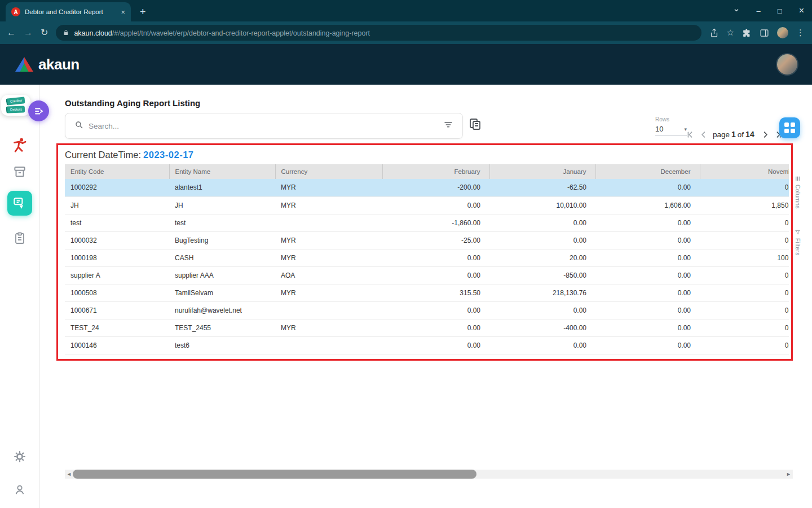 This screenshot has height=508, width=812. Describe the element at coordinates (20, 203) in the screenshot. I see `report-hand-icon` at that location.